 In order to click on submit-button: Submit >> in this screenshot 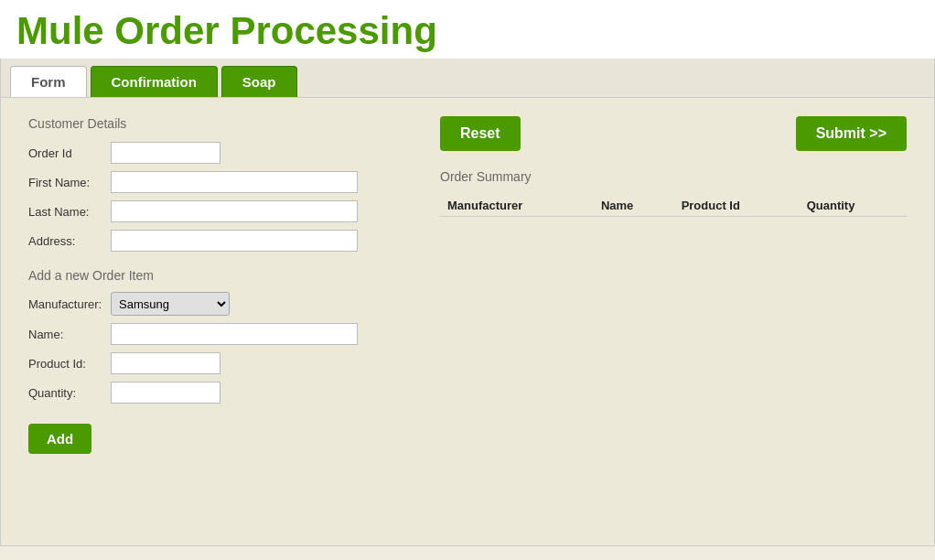, I will do `click(851, 134)`.